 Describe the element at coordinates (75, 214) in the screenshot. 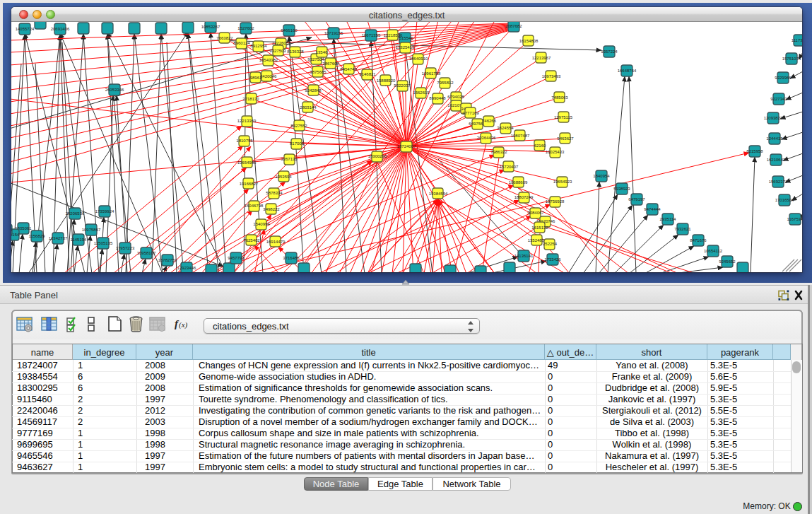

I see `svg-text: 20206536` at that location.